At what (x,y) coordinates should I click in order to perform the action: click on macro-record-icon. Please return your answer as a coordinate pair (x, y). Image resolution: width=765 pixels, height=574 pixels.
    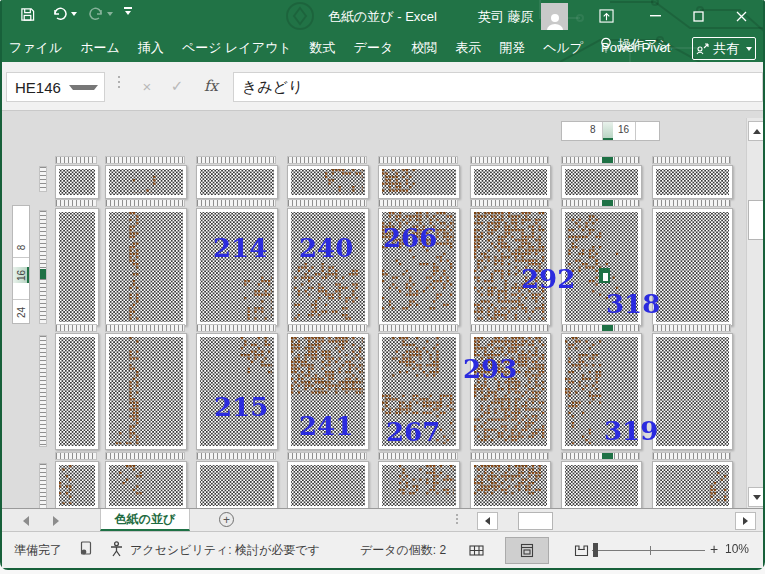
    Looking at the image, I should click on (86, 548).